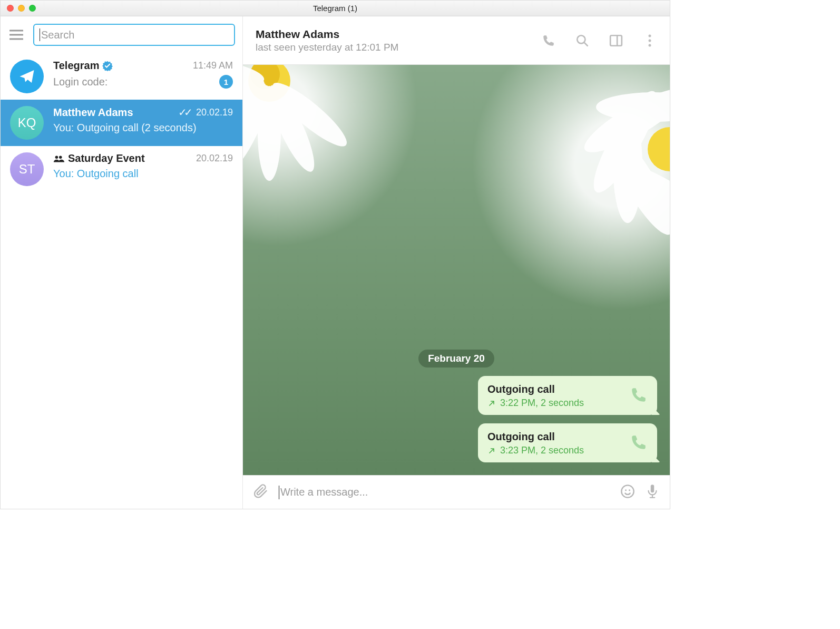  Describe the element at coordinates (80, 82) in the screenshot. I see `chat-preview: Login code:` at that location.